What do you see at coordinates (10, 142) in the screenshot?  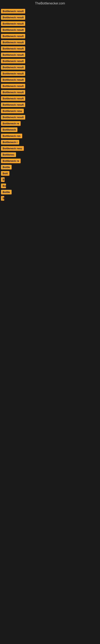 I see `bottleneck-badge: Bottleneck r` at bounding box center [10, 142].